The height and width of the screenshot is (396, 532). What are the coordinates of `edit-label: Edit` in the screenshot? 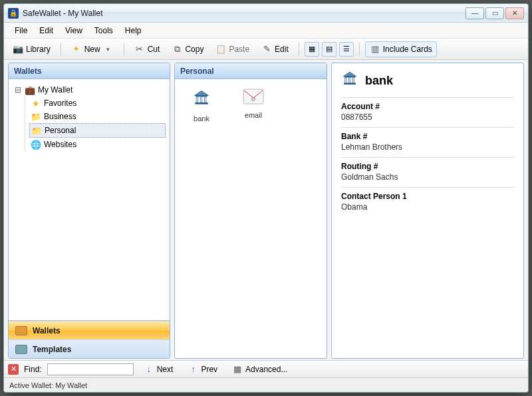 It's located at (282, 49).